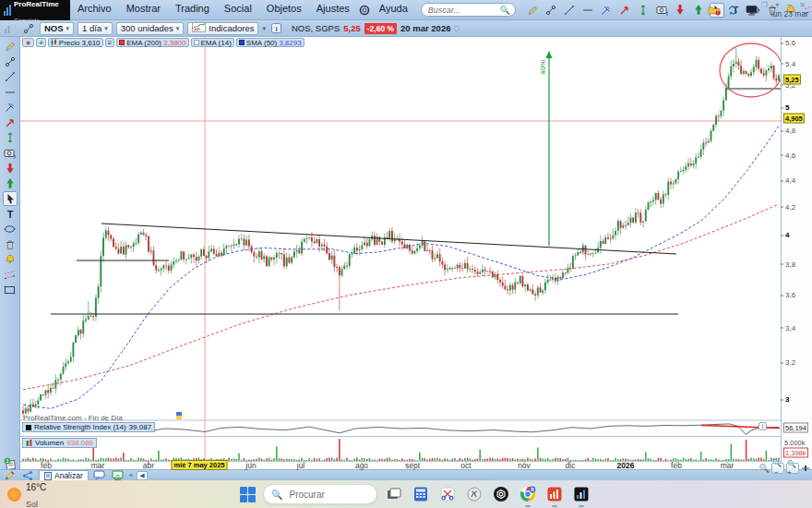  What do you see at coordinates (551, 10) in the screenshot?
I see `tool-link-icon` at bounding box center [551, 10].